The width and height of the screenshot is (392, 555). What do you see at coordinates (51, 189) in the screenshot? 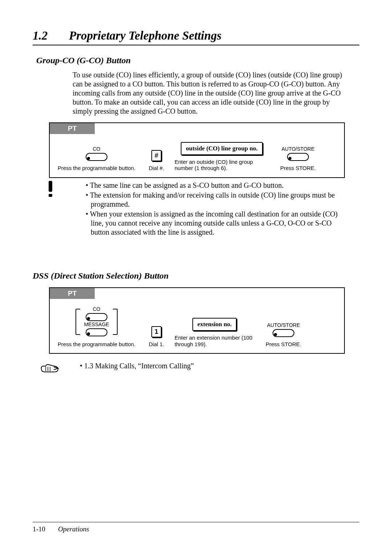
I see `exclamation-icon` at bounding box center [51, 189].